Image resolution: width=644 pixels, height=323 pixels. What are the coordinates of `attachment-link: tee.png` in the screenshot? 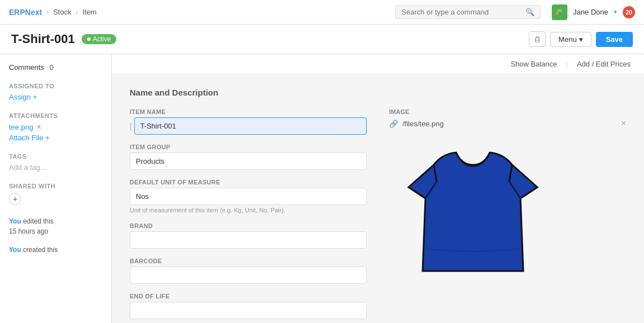 It's located at (21, 127).